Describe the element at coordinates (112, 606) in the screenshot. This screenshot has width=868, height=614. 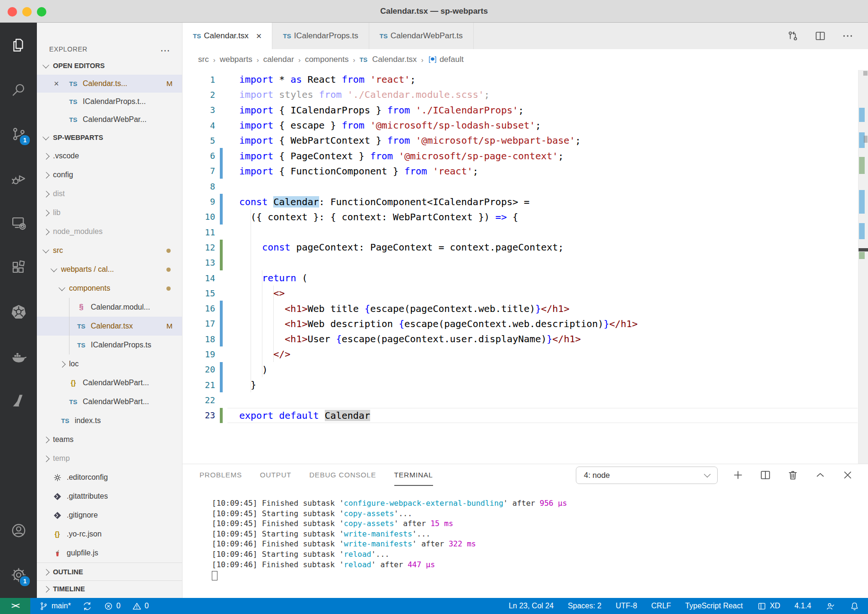
I see `status-item-errors: 0` at that location.